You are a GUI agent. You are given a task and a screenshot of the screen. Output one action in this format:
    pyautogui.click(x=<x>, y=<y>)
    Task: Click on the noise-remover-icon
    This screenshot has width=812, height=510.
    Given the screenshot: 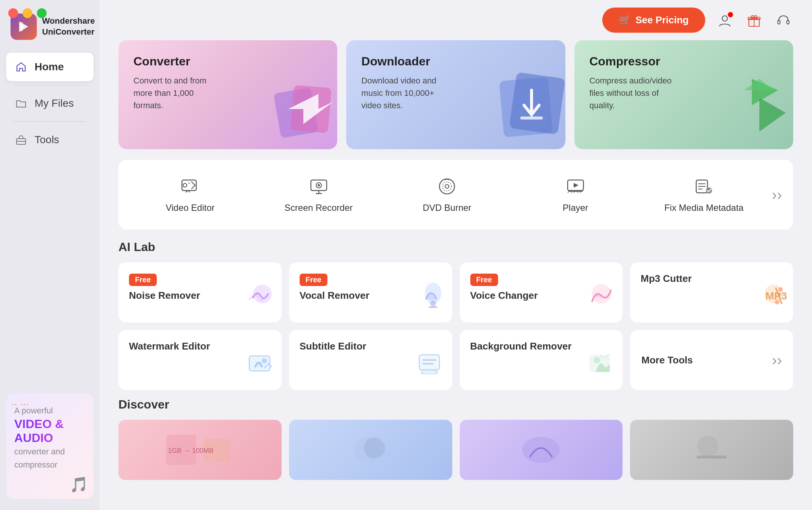 What is the action you would take?
    pyautogui.click(x=259, y=299)
    